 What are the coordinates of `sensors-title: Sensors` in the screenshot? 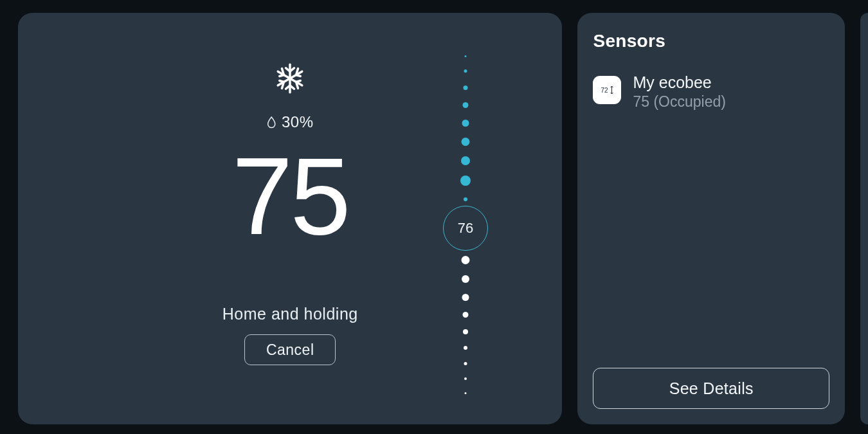 It's located at (711, 41).